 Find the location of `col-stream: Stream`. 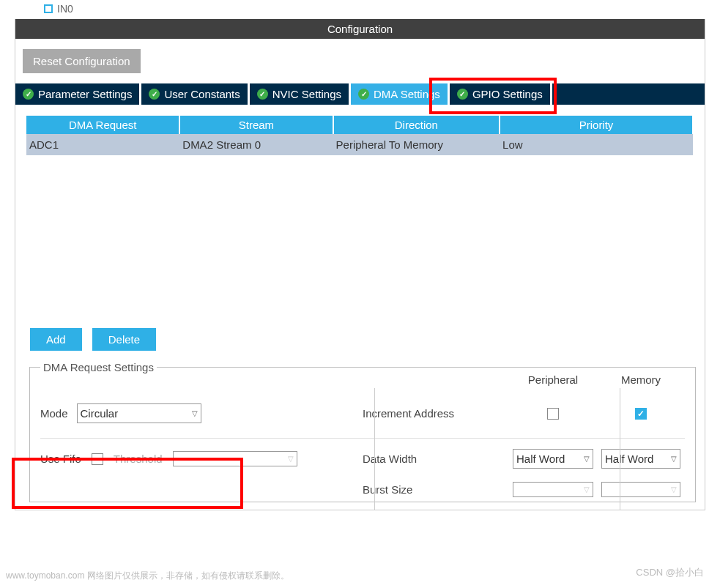

col-stream: Stream is located at coordinates (256, 124).